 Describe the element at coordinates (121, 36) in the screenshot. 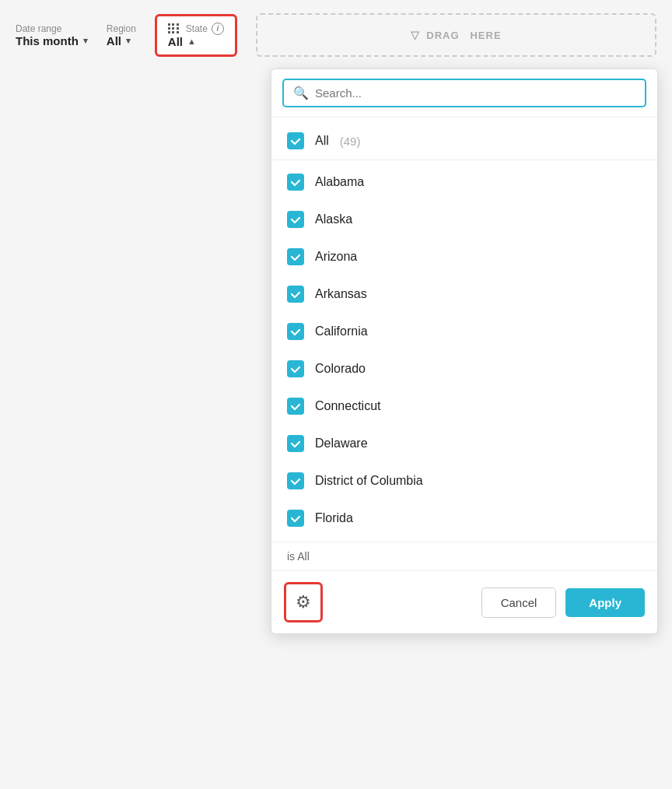

I see `region-filter: Region All ▾` at that location.